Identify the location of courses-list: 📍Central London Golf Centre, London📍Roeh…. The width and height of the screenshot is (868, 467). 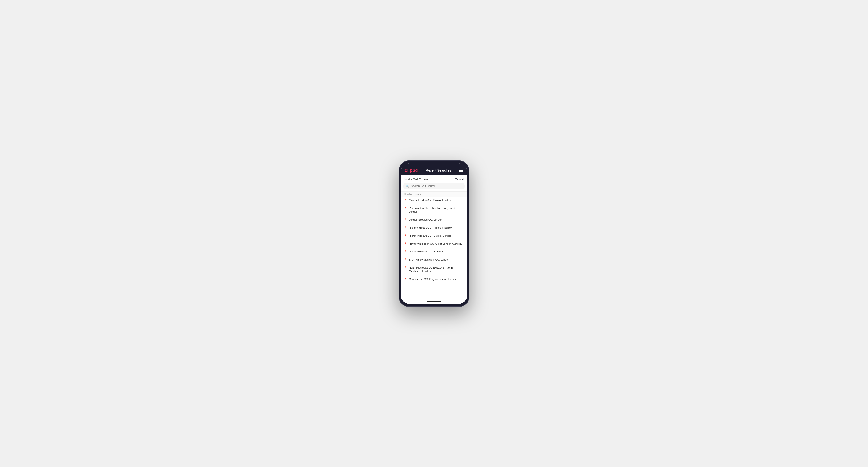
(434, 248).